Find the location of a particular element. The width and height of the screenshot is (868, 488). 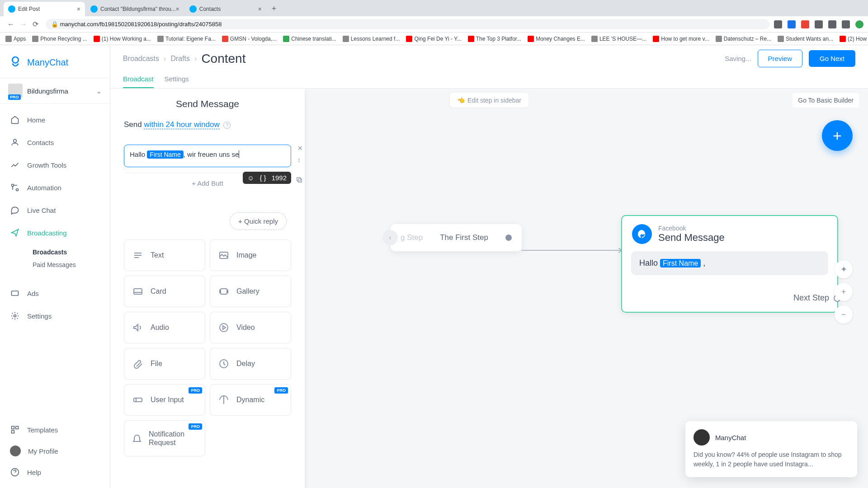

block-video: Video is located at coordinates (250, 328).